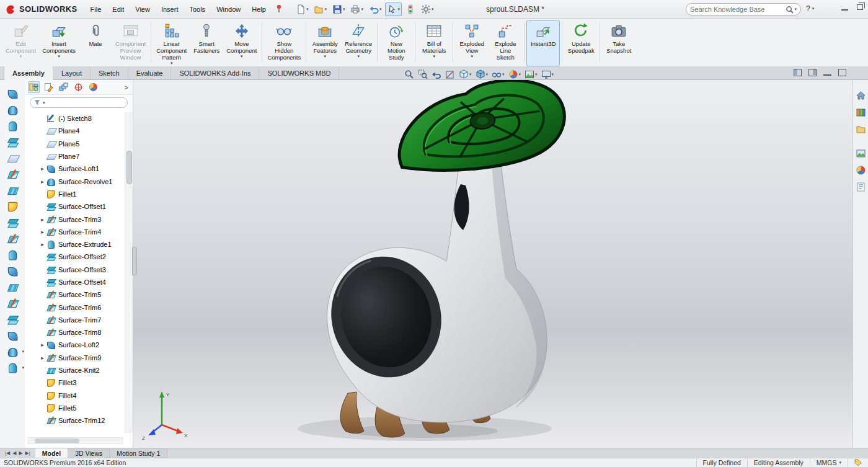  What do you see at coordinates (74, 156) in the screenshot?
I see `tree-item: Plane7` at bounding box center [74, 156].